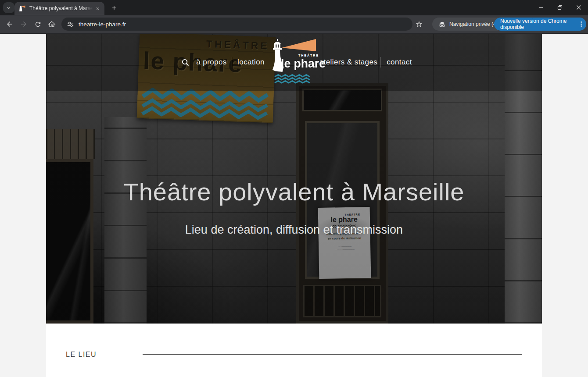 Image resolution: width=588 pixels, height=377 pixels. What do you see at coordinates (114, 8) in the screenshot?
I see `new-tab-button` at bounding box center [114, 8].